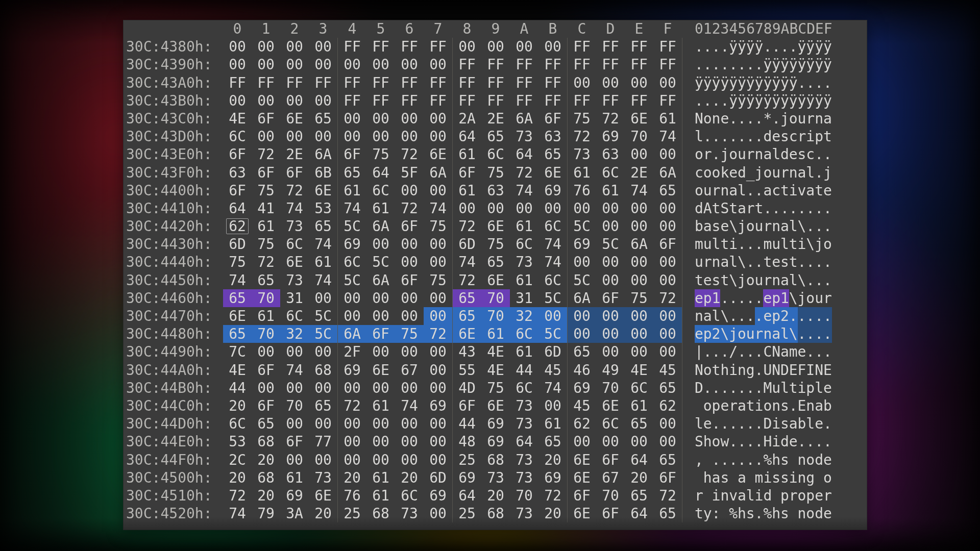 The image size is (980, 551). Describe the element at coordinates (496, 244) in the screenshot. I see `hex-byte: 75` at that location.